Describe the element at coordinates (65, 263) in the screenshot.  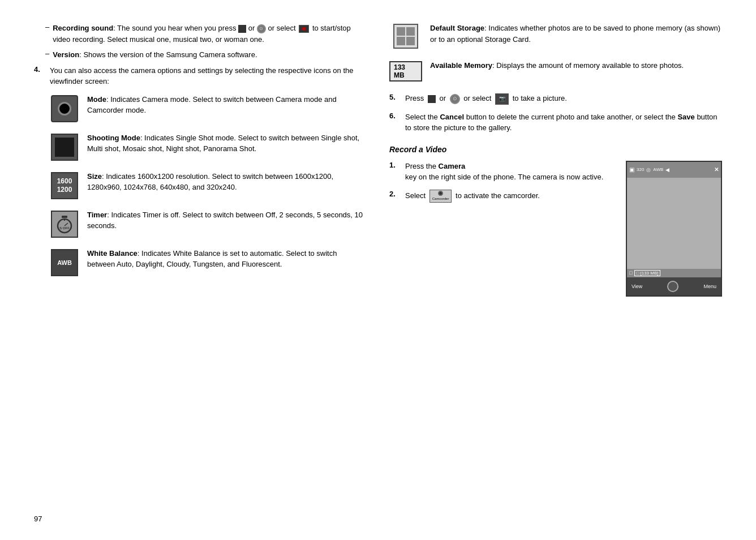
I see `awb-icon-box: AWB` at that location.